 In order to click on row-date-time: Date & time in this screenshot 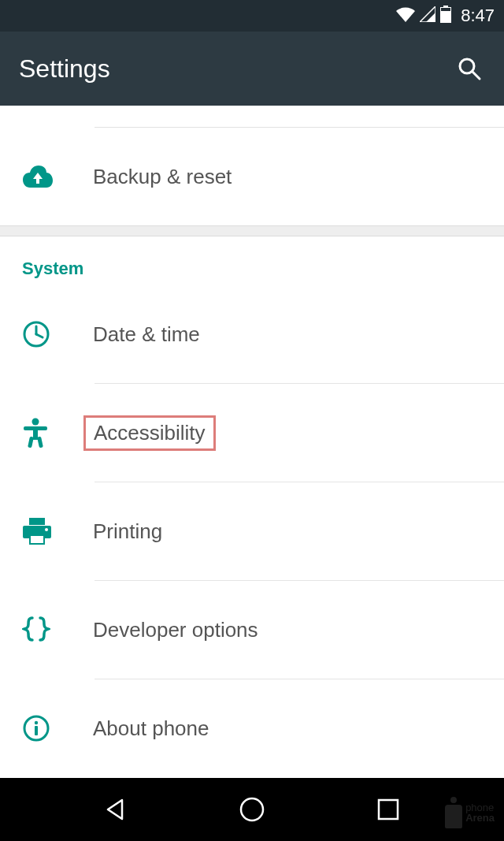, I will do `click(252, 334)`.